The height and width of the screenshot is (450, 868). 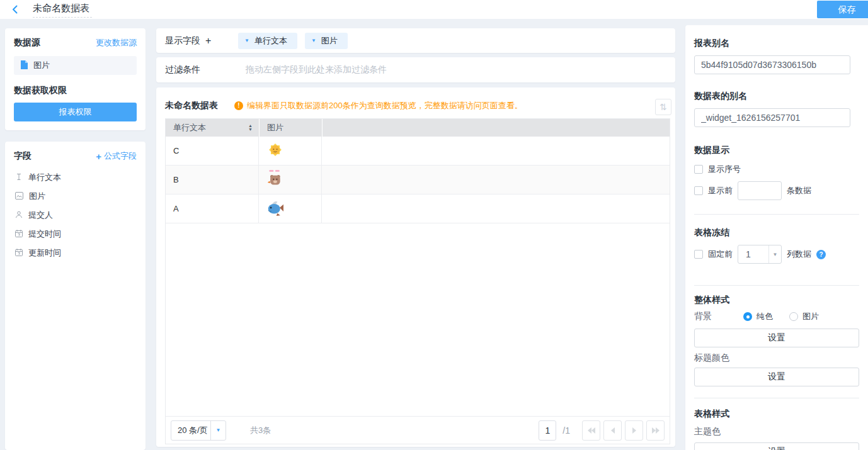 I want to click on filter-card: 过滤条件 拖动左侧字段到此处来添加过滤条件, so click(x=416, y=70).